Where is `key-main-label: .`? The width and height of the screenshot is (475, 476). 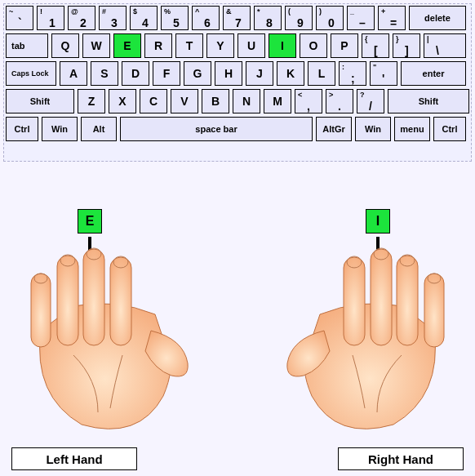 key-main-label: . is located at coordinates (340, 106).